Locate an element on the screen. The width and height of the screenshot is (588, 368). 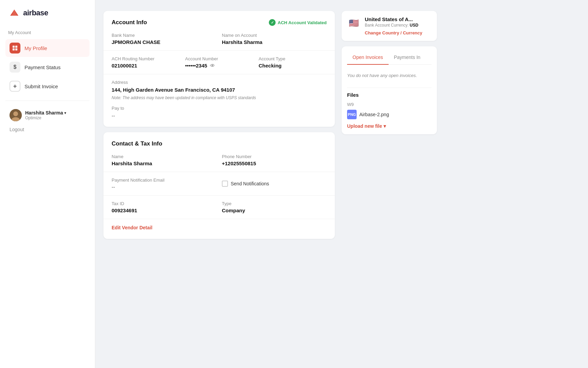
submit-invoice-icon: + is located at coordinates (15, 86).